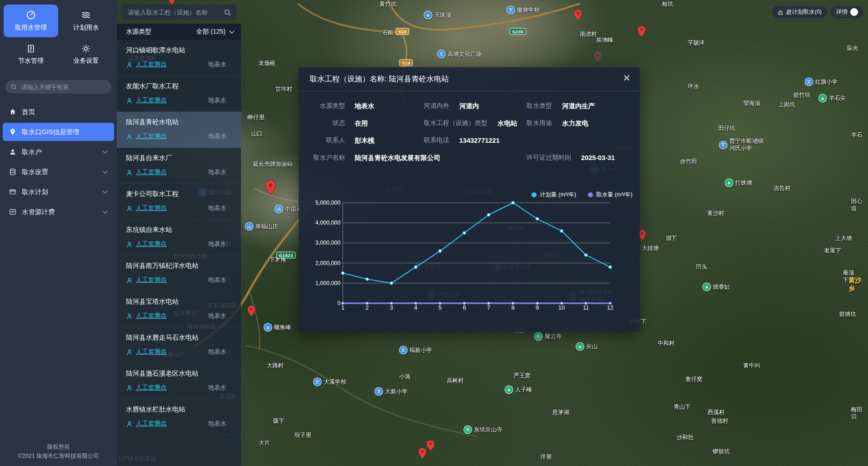 Image resolution: width=868 pixels, height=466 pixels. I want to click on search-icon, so click(227, 13).